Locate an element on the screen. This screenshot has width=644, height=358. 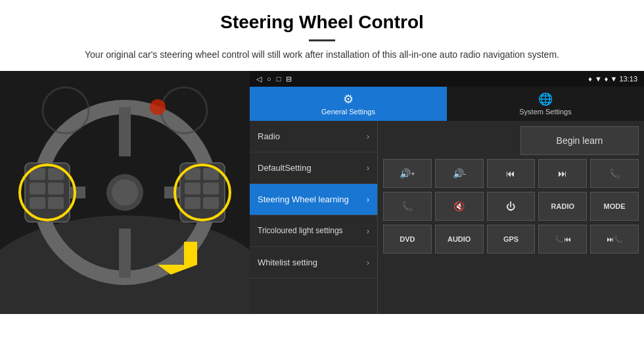
settings-list: Radio › DefaultSetting › Steering Wheel … is located at coordinates (314, 217).